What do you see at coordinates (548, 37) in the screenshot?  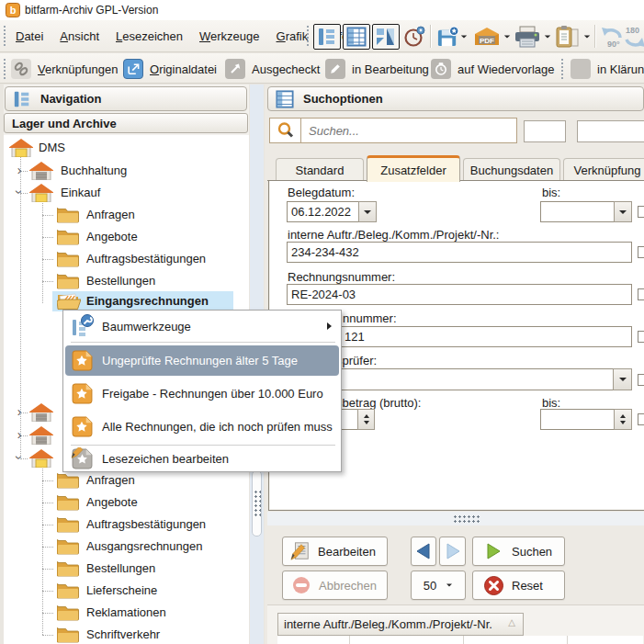 I see `print-dropdown` at bounding box center [548, 37].